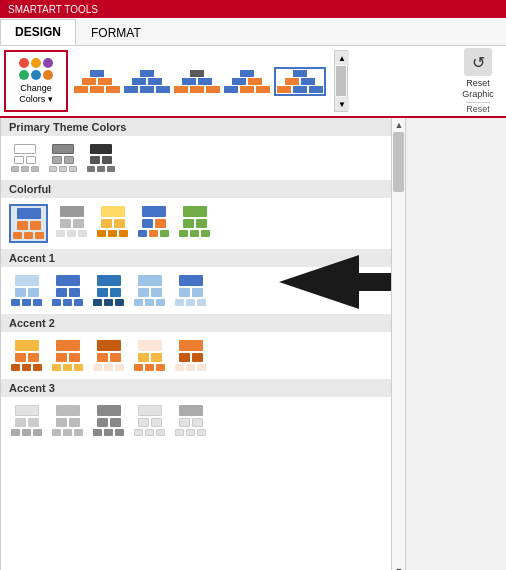  What do you see at coordinates (196, 189) in the screenshot?
I see `section-colorful: Colorful` at bounding box center [196, 189].